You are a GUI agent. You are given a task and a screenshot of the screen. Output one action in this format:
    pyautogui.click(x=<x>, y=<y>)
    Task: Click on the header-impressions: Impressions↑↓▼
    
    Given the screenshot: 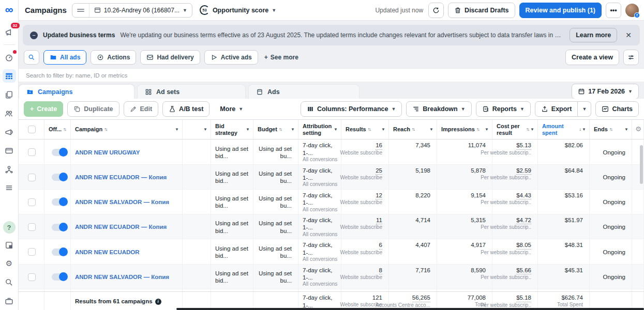 What is the action you would take?
    pyautogui.click(x=465, y=129)
    